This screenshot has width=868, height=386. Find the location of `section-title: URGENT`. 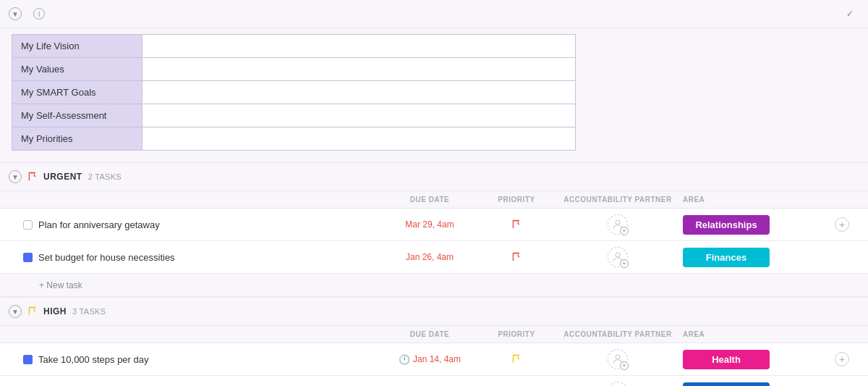

section-title: URGENT is located at coordinates (63, 177).